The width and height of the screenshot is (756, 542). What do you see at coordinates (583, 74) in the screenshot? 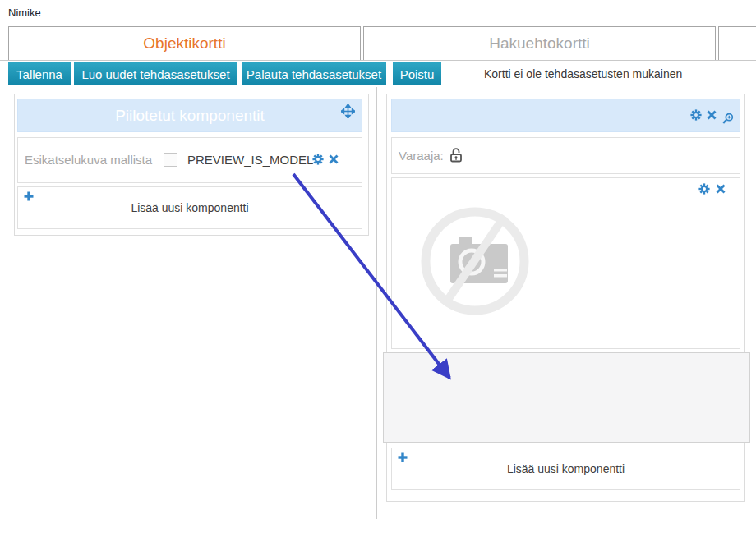
I see `status-text: Kortti ei ole tehdasasetusten mukainen` at bounding box center [583, 74].